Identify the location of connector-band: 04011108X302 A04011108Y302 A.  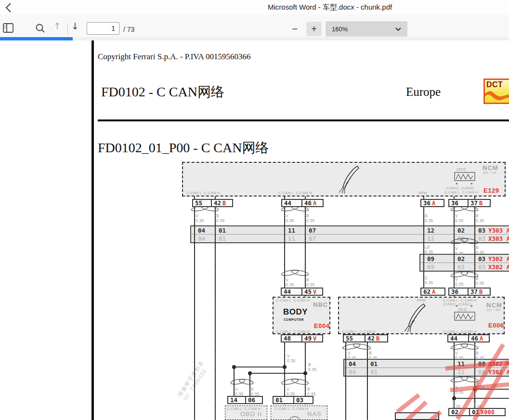
(426, 368).